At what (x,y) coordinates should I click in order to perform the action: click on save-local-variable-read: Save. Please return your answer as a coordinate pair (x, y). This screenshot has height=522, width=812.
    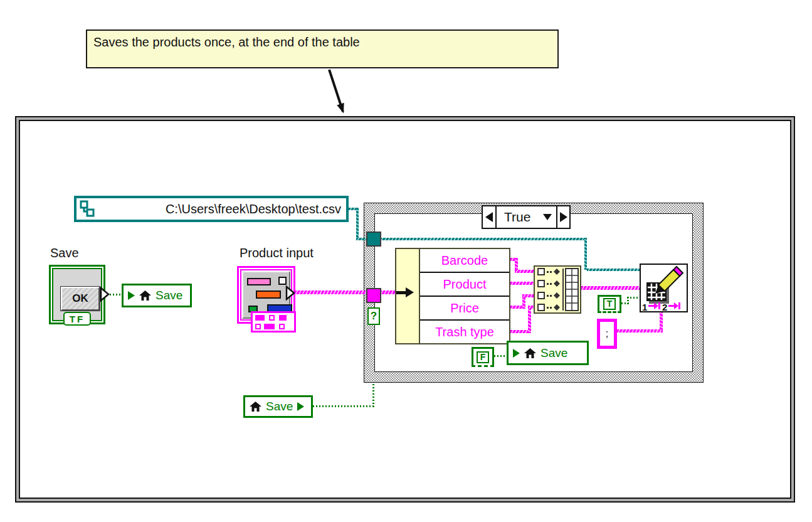
    Looking at the image, I should click on (278, 407).